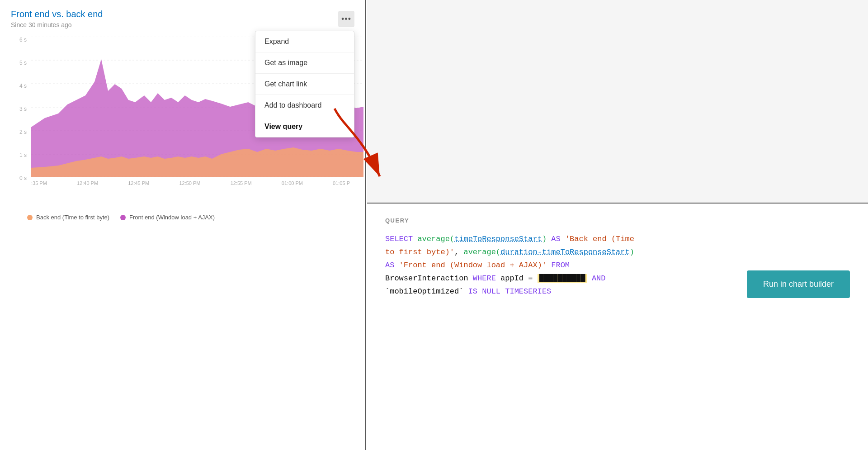  Describe the element at coordinates (305, 63) in the screenshot. I see `dropdown-item-get-as-image: Get as image` at that location.